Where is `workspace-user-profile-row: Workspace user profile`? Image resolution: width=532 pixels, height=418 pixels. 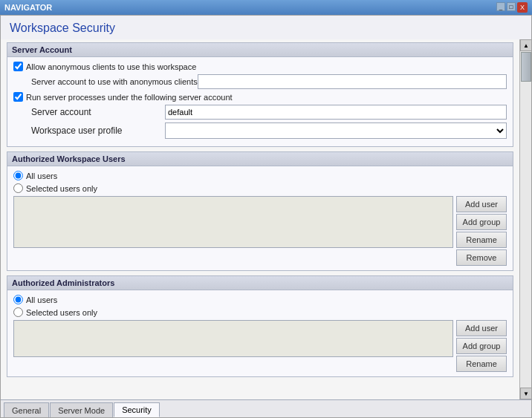 workspace-user-profile-row: Workspace user profile is located at coordinates (260, 131).